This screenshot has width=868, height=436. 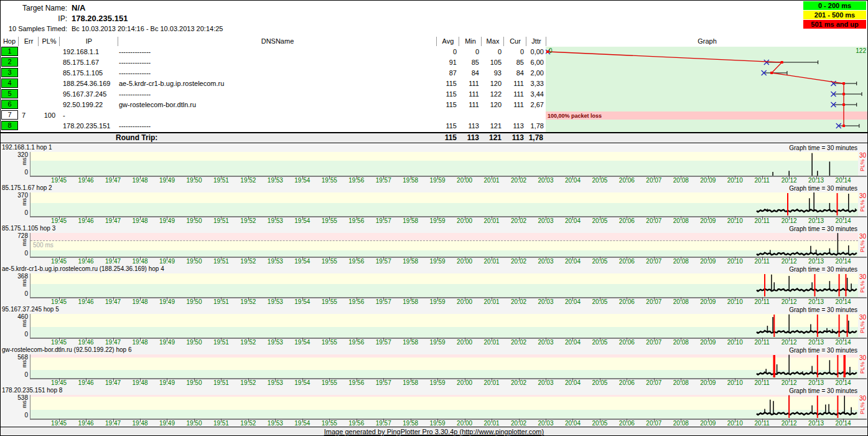 I want to click on x-axis-tick-label: 20:14, so click(x=843, y=262).